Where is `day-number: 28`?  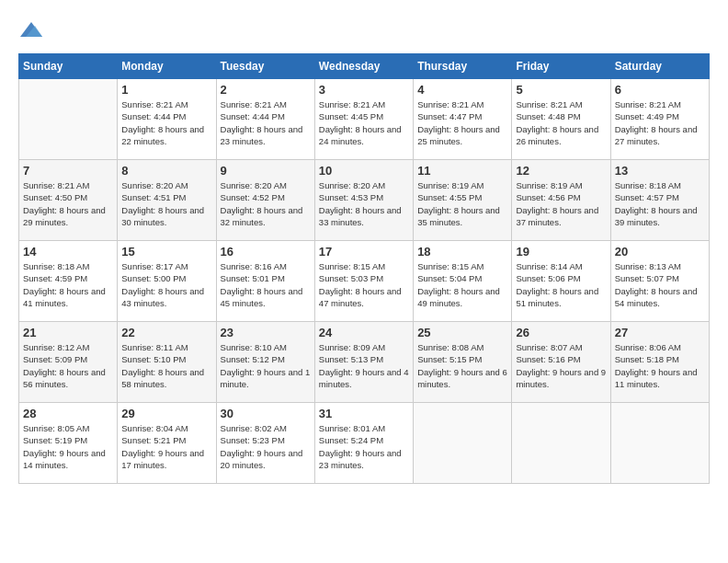 day-number: 28 is located at coordinates (68, 414).